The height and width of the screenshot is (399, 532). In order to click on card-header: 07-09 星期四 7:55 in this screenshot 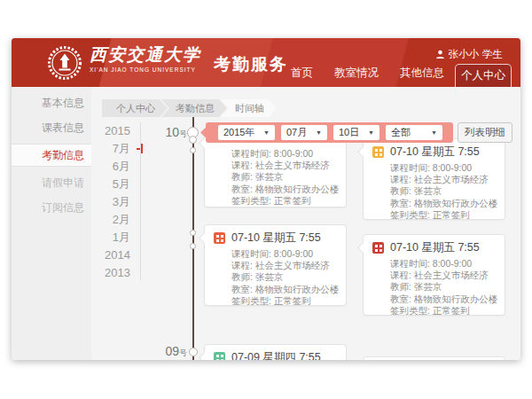, I will do `click(275, 353)`.